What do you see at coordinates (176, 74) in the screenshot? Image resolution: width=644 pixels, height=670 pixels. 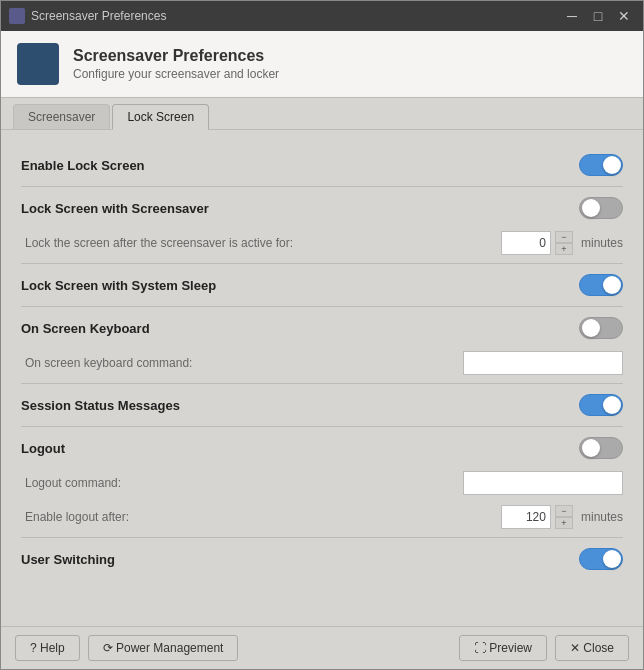 I see `app-header-subtitle: Configure your screensaver and locker` at bounding box center [176, 74].